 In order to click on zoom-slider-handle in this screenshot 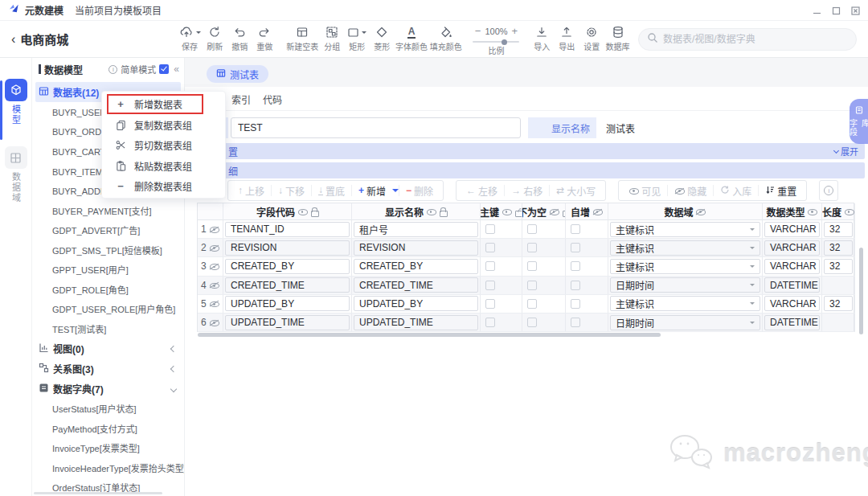, I will do `click(505, 42)`.